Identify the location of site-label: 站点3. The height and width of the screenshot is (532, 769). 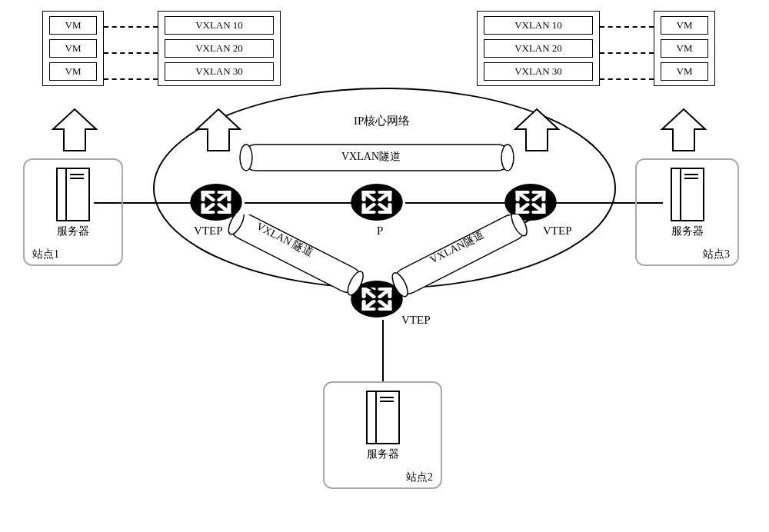
(687, 254).